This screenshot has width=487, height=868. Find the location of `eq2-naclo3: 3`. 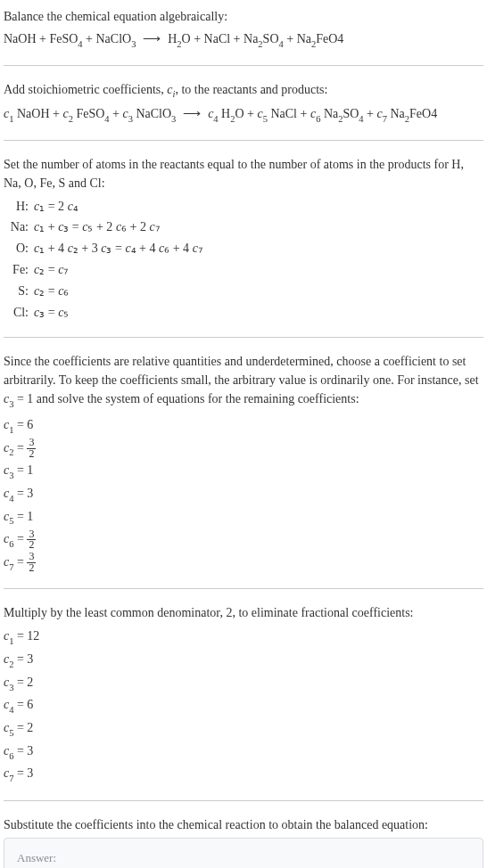

eq2-naclo3: 3 is located at coordinates (173, 119).